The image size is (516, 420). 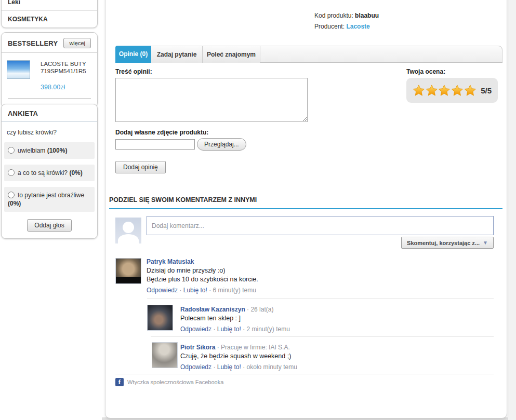 What do you see at coordinates (177, 54) in the screenshot?
I see `tab-zadaj-pytanie: Zadaj pytanie` at bounding box center [177, 54].